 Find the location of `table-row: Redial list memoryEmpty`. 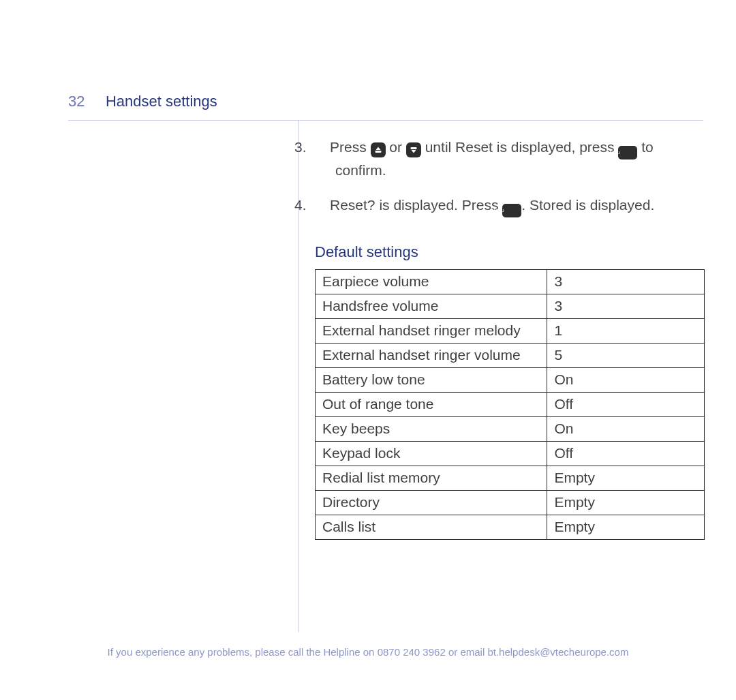

table-row: Redial list memoryEmpty is located at coordinates (510, 478).